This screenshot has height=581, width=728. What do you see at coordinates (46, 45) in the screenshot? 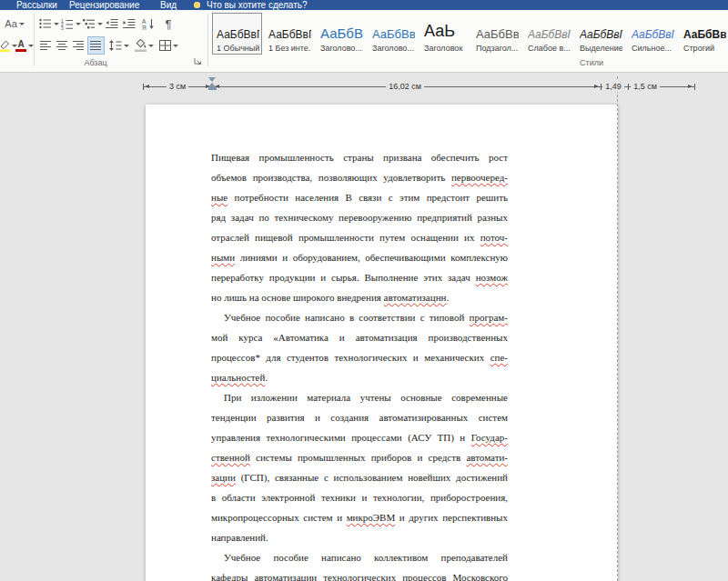
I see `align-left-icon` at bounding box center [46, 45].